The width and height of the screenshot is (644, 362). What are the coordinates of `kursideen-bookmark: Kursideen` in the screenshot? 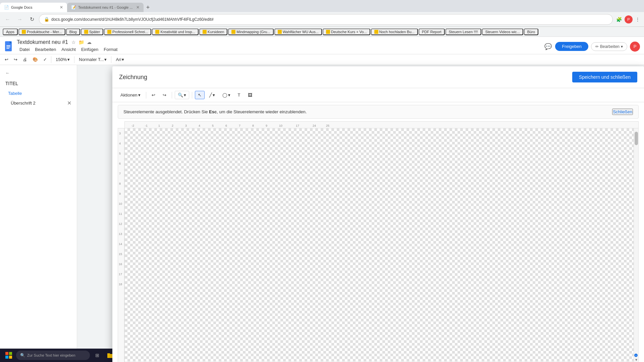 It's located at (213, 32).